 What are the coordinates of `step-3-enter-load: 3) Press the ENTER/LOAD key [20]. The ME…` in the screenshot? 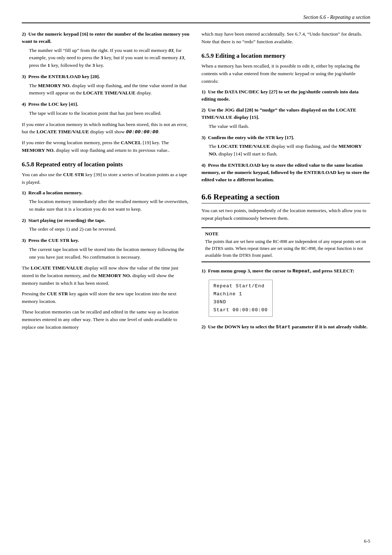 It's located at (106, 85).